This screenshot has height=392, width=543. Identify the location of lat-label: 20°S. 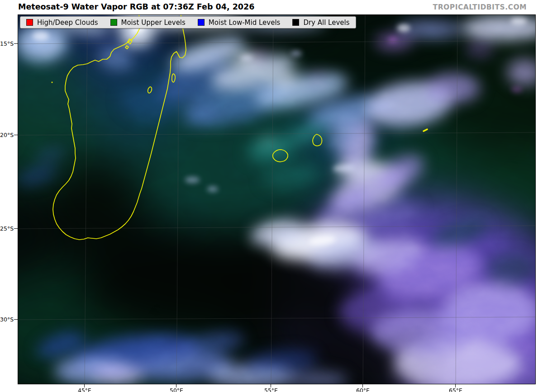
(6, 135).